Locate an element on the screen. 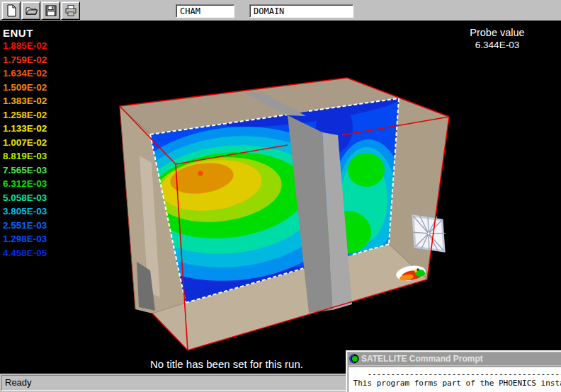  probe-value: 6.344E-03 is located at coordinates (497, 45).